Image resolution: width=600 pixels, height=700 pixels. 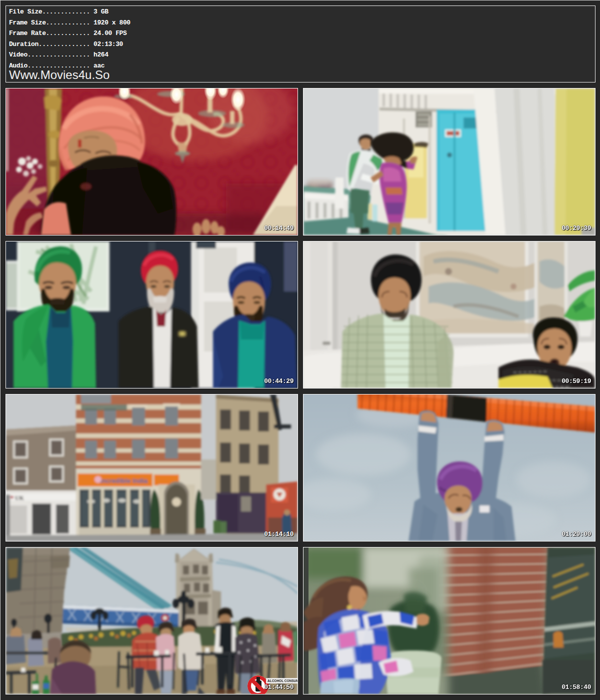 I want to click on svg-text: ALCOHOL CONSUMPTION IS INJ, so click(x=282, y=681).